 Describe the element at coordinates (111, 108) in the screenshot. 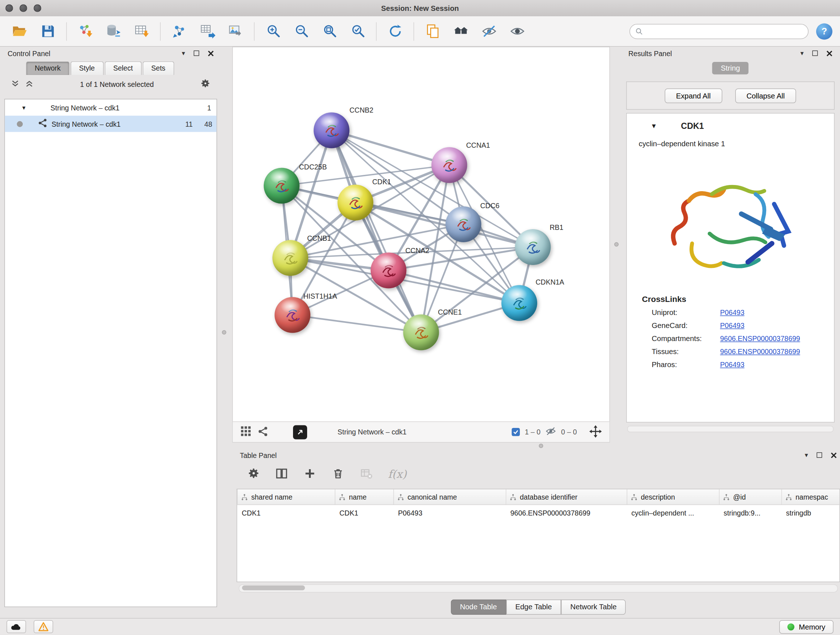

I see `network-collection-row: ▼ String Network – cdk1 1` at that location.